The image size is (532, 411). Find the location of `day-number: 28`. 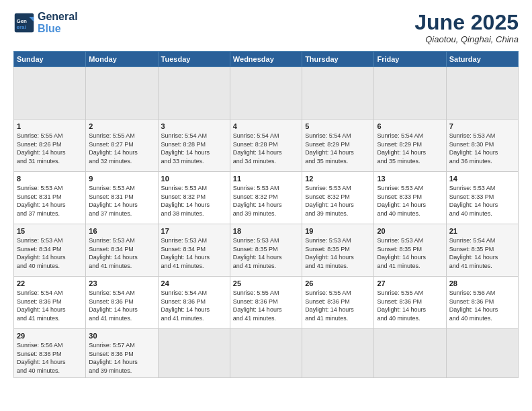

day-number: 28 is located at coordinates (482, 283).